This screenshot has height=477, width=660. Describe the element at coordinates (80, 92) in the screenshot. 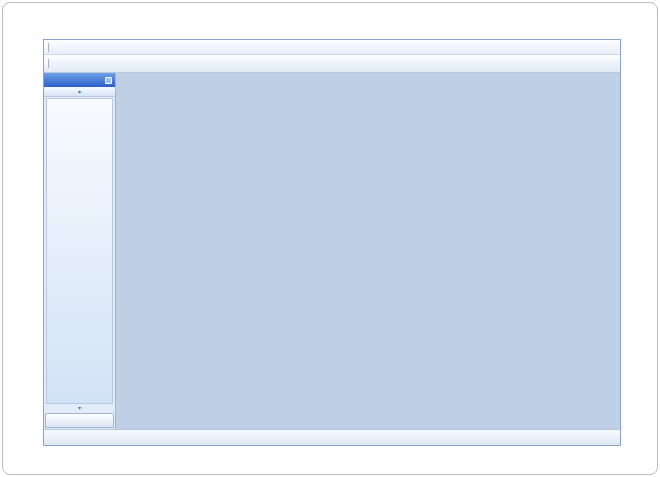

I see `sidebar-scroll-up: ▴` at that location.